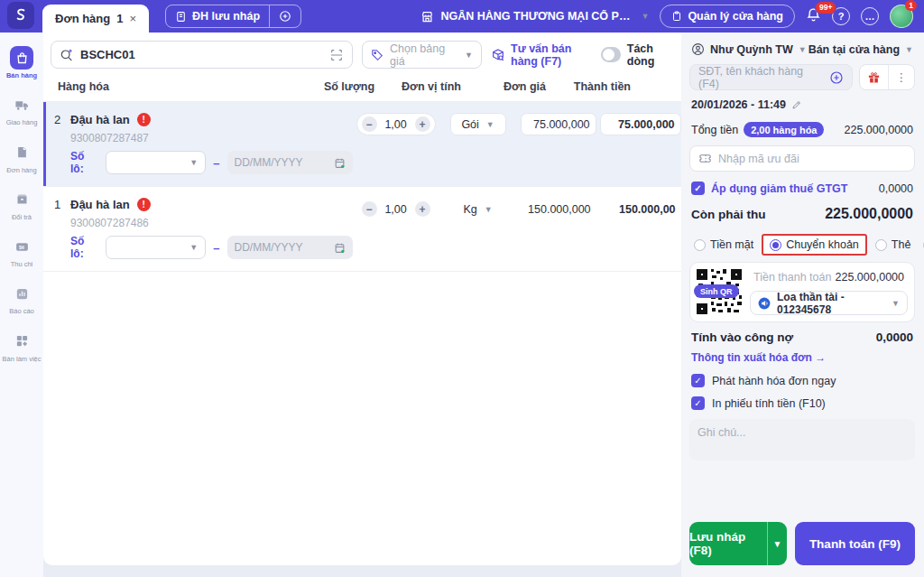  Describe the element at coordinates (698, 403) in the screenshot. I see `print-checkbox: ✓` at that location.